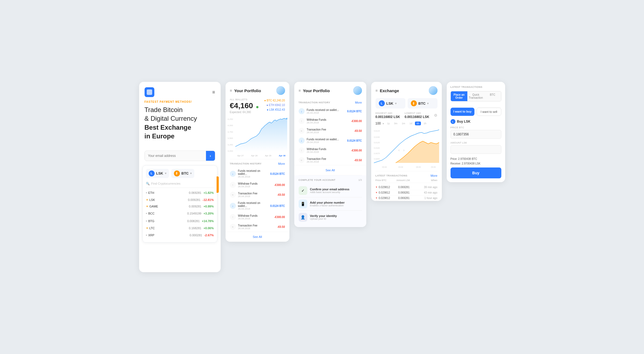 This screenshot has width=644, height=354. What do you see at coordinates (476, 96) in the screenshot?
I see `tab-quick-transaction: Quick Transaction` at bounding box center [476, 96].